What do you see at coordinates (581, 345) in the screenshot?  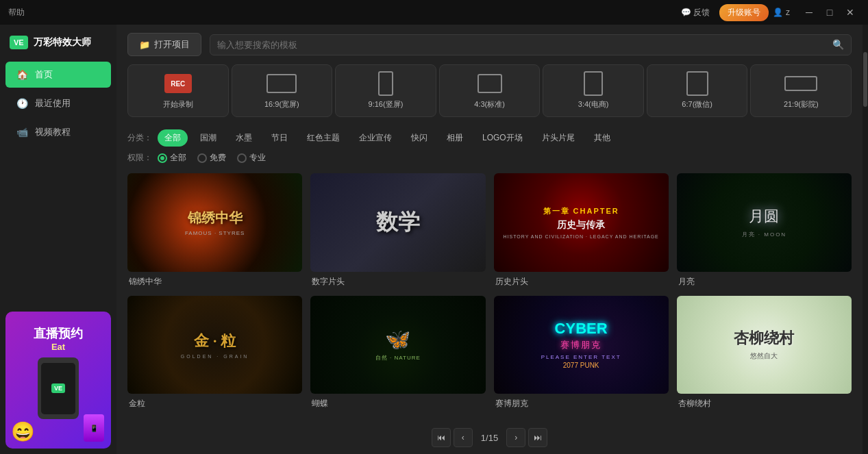 I see `tmpl-text-7-punk: 赛博朋克` at bounding box center [581, 345].